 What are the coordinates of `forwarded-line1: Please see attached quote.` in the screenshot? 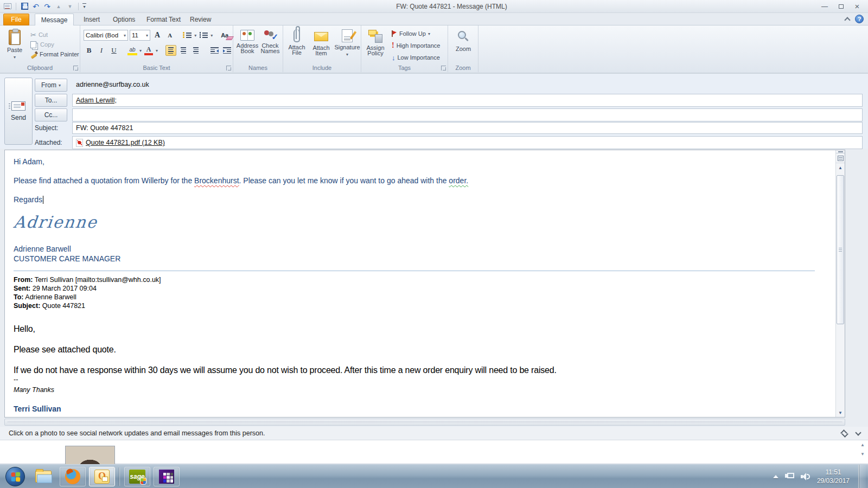 It's located at (418, 350).